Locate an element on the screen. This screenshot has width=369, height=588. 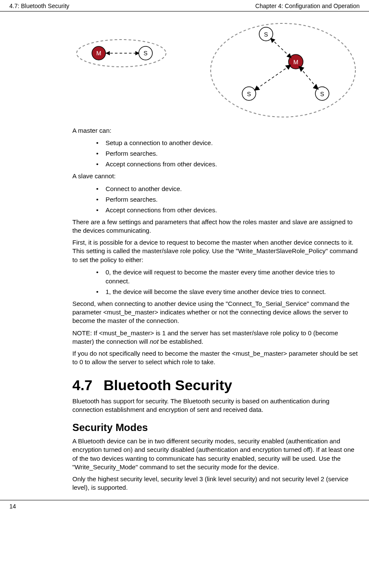
note-paragraph: NOTE: If <must_be_master> is 1 and the s… is located at coordinates (216, 338).